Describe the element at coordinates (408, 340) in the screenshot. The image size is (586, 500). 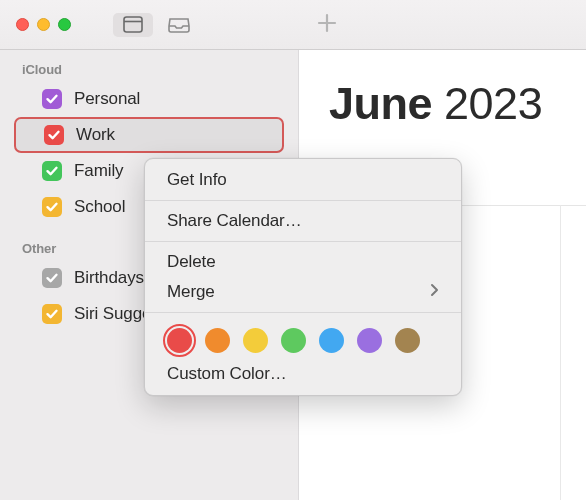
I see `color-swatch-brown` at that location.